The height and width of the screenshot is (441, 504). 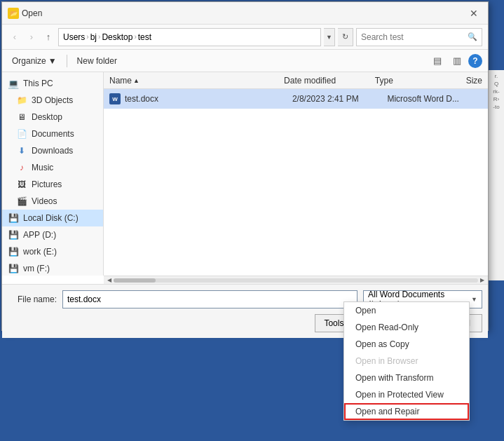 What do you see at coordinates (53, 134) in the screenshot?
I see `sidebar-item-documents: 📄 Documents` at bounding box center [53, 134].